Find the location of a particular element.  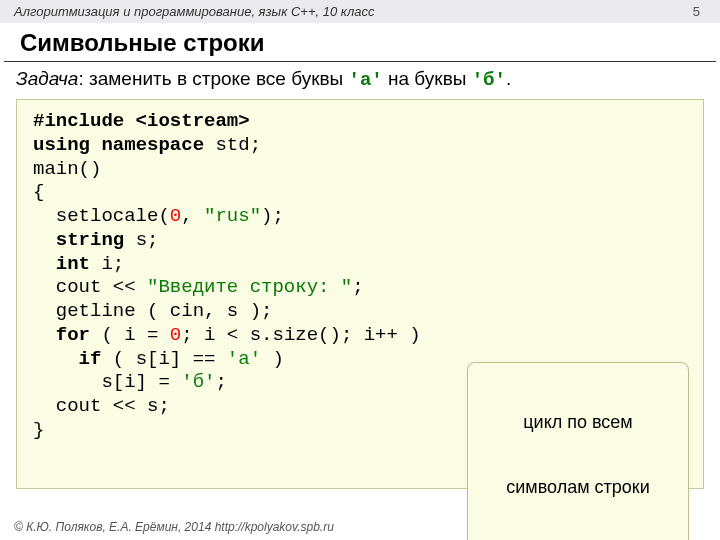

code-l10b: for is located at coordinates (73, 335).